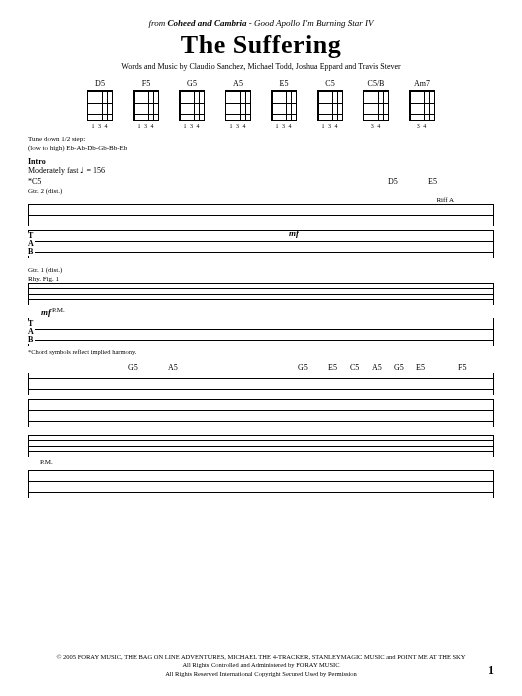 This screenshot has width=522, height=696. Describe the element at coordinates (158, 23) in the screenshot. I see `from-prefix: from` at that location.